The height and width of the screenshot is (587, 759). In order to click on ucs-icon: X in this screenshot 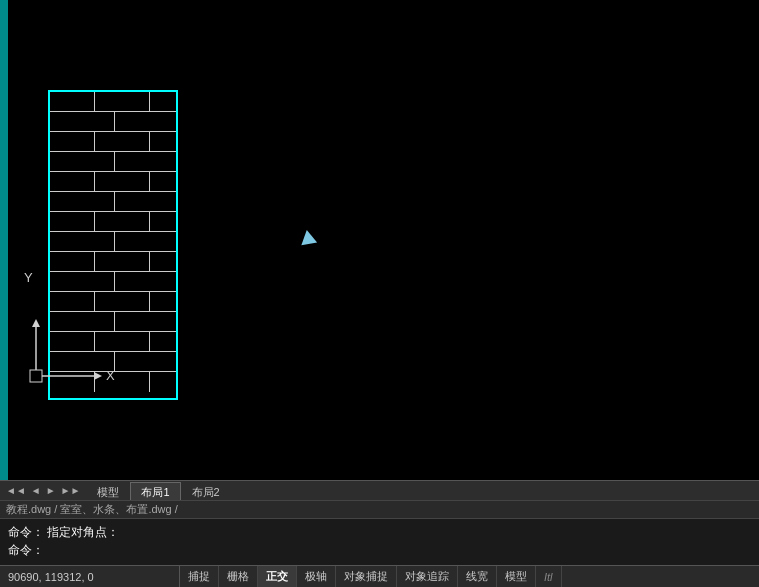, I will do `click(75, 355)`.